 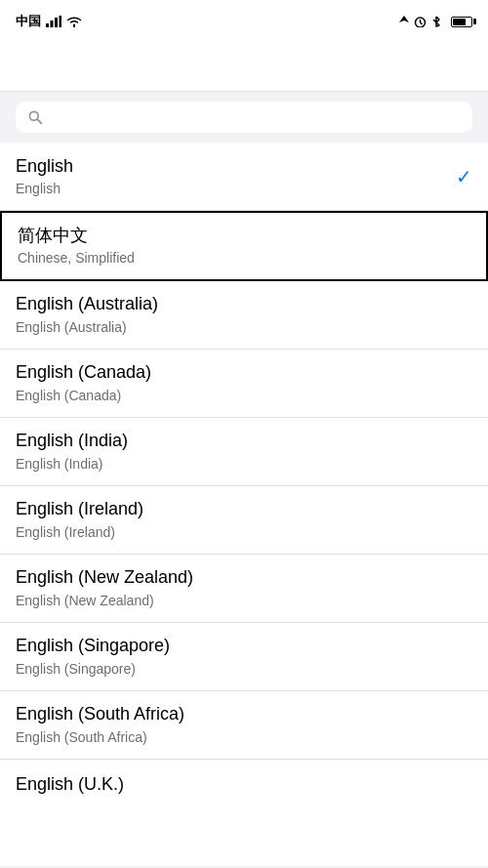 What do you see at coordinates (244, 452) in the screenshot?
I see `list-item: English (India) English (India)` at bounding box center [244, 452].